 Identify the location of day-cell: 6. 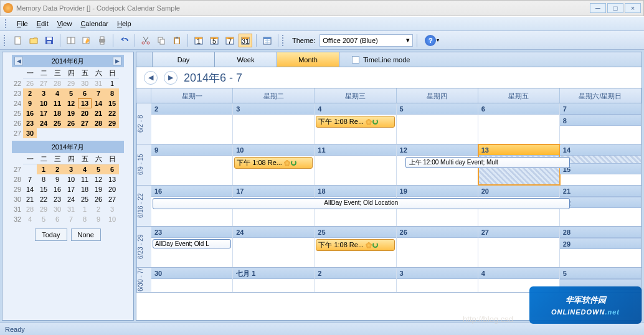
(519, 123).